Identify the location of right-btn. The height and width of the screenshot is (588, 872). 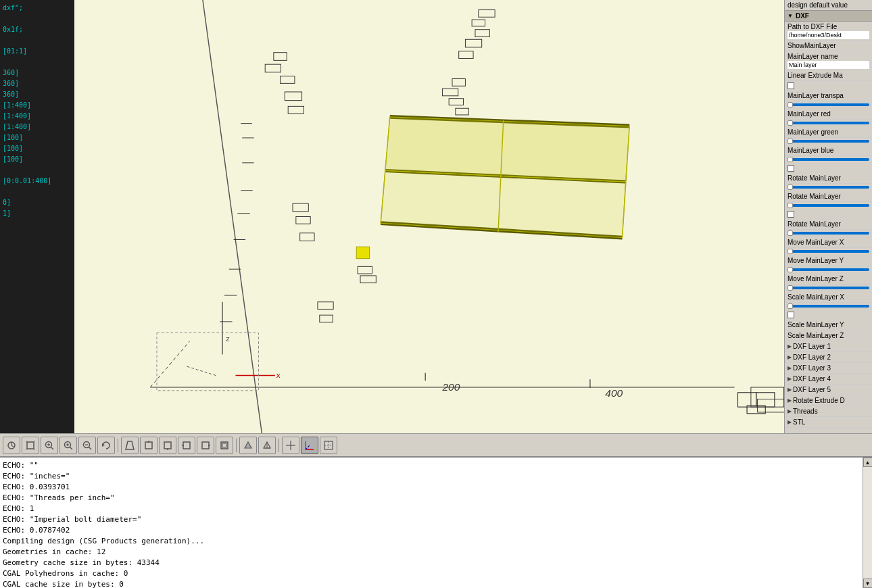
(205, 445).